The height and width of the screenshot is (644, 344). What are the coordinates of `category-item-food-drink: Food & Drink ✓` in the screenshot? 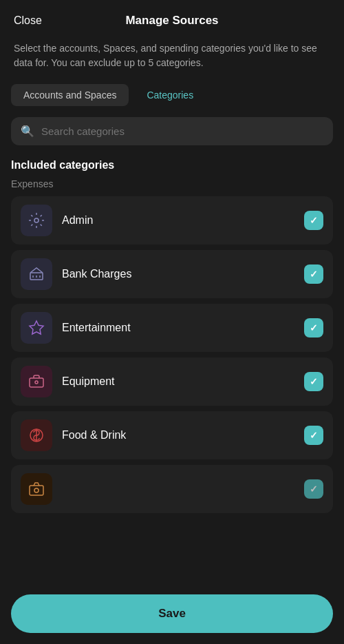 It's located at (172, 435).